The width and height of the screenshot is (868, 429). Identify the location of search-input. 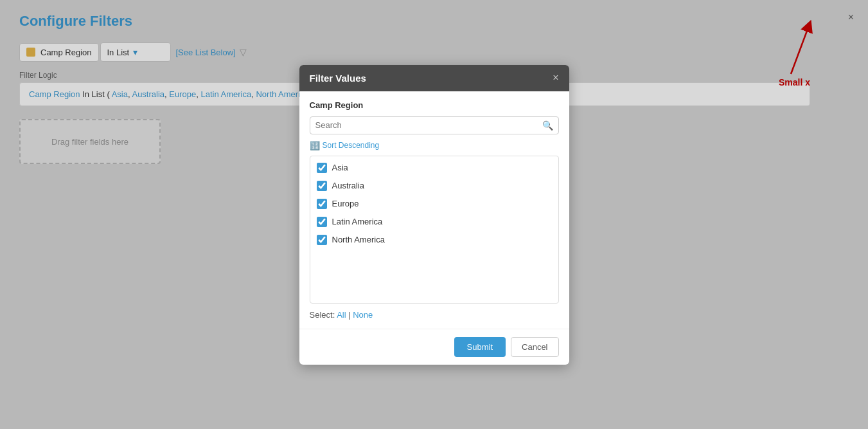
(429, 125).